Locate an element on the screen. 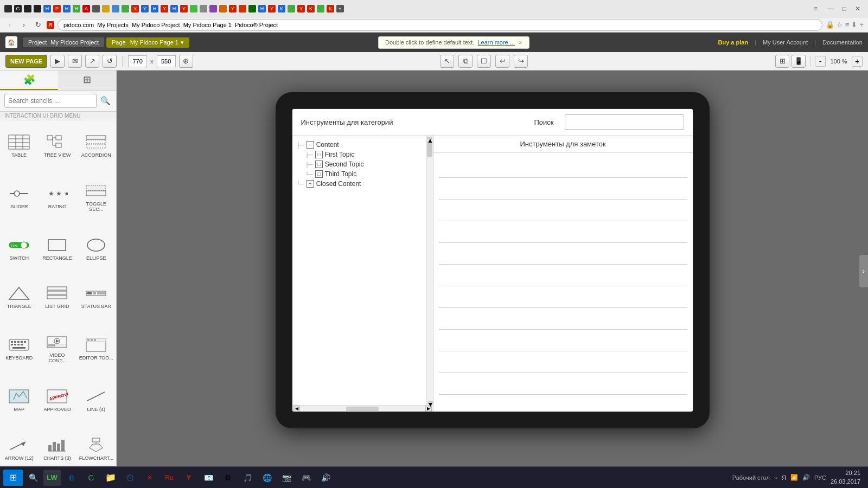 This screenshot has width=868, height=488. taskbar-icon-folder: 📁 is located at coordinates (111, 478).